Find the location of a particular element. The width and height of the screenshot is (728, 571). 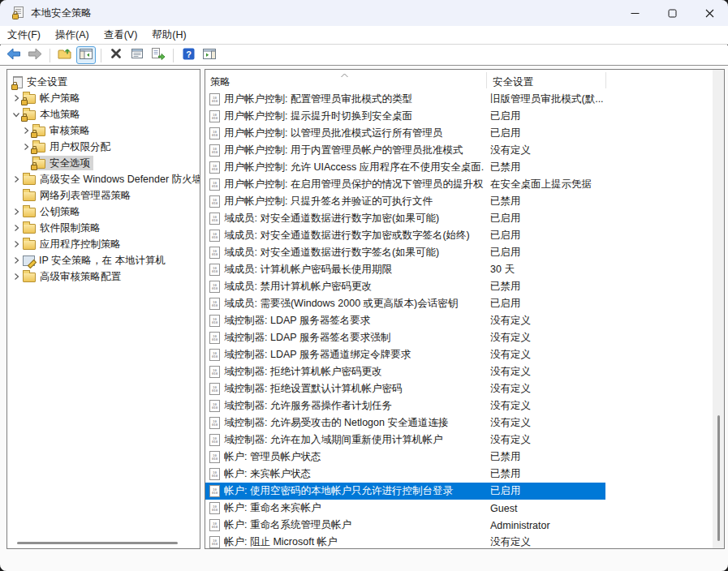

policy-row: 10010域控制器: 拒绝设置默认计算机帐户密码没有定义 is located at coordinates (406, 389).